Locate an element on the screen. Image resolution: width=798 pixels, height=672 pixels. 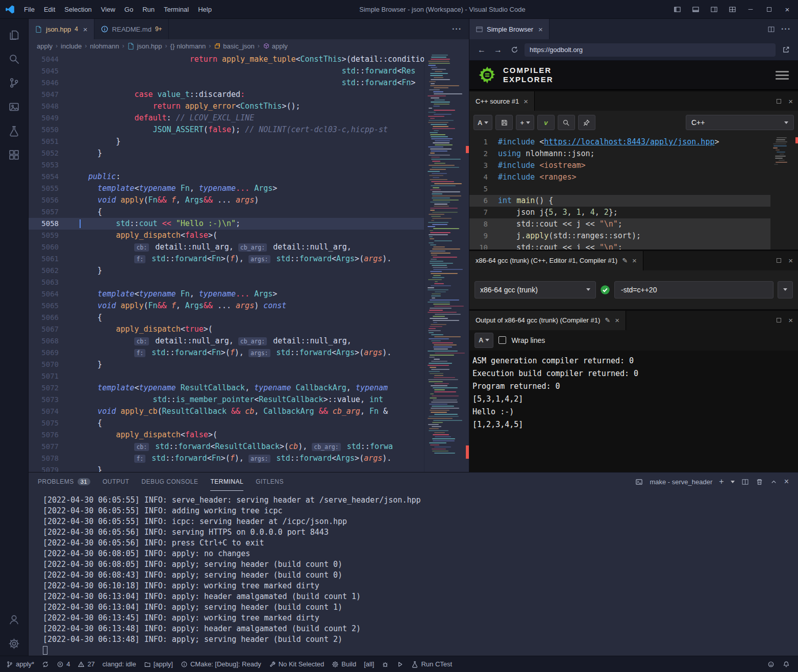
new-terminal-icon: + is located at coordinates (721, 482).